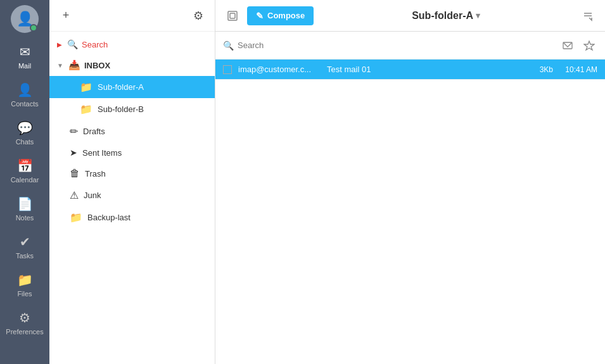  What do you see at coordinates (60, 44) in the screenshot?
I see `search-collapse-arrow: ▶` at bounding box center [60, 44].